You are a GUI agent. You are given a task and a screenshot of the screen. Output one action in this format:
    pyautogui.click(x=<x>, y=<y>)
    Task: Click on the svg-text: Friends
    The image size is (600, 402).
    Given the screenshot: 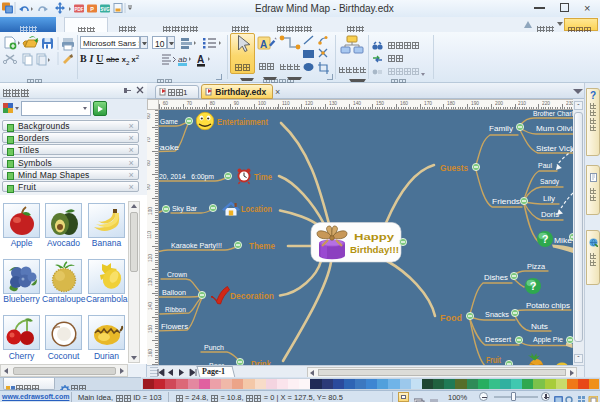 What is the action you would take?
    pyautogui.click(x=506, y=202)
    